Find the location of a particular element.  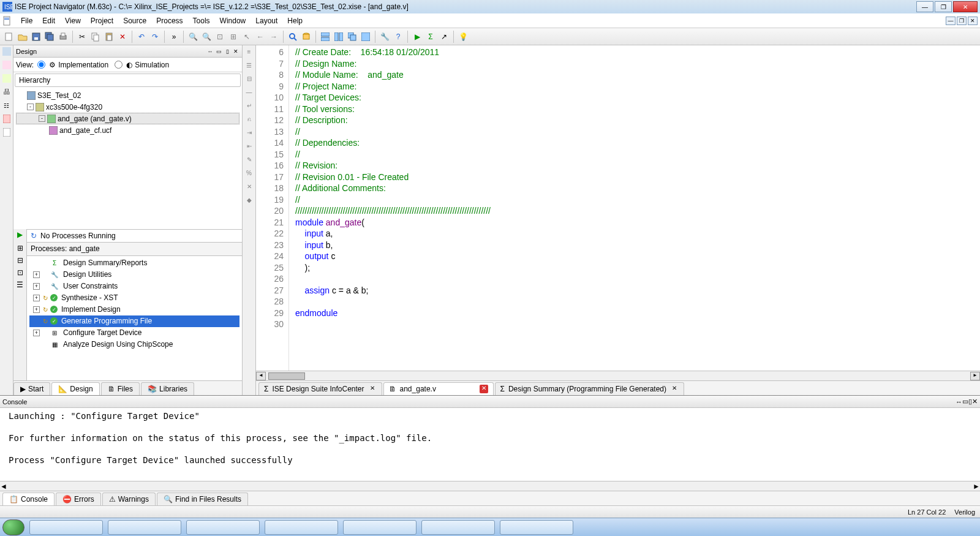

zoom-area-button: ⊞ is located at coordinates (233, 37).